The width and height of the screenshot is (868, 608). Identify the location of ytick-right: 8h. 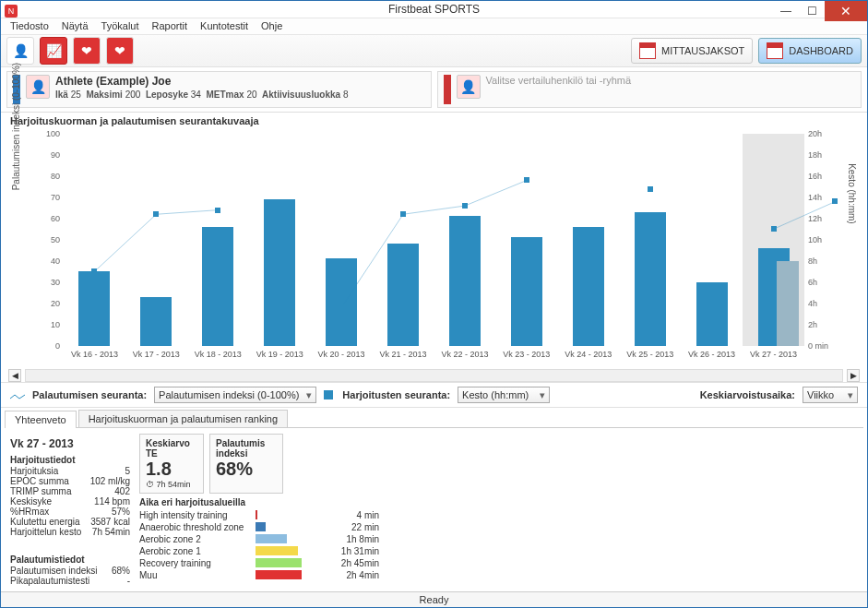
(813, 261).